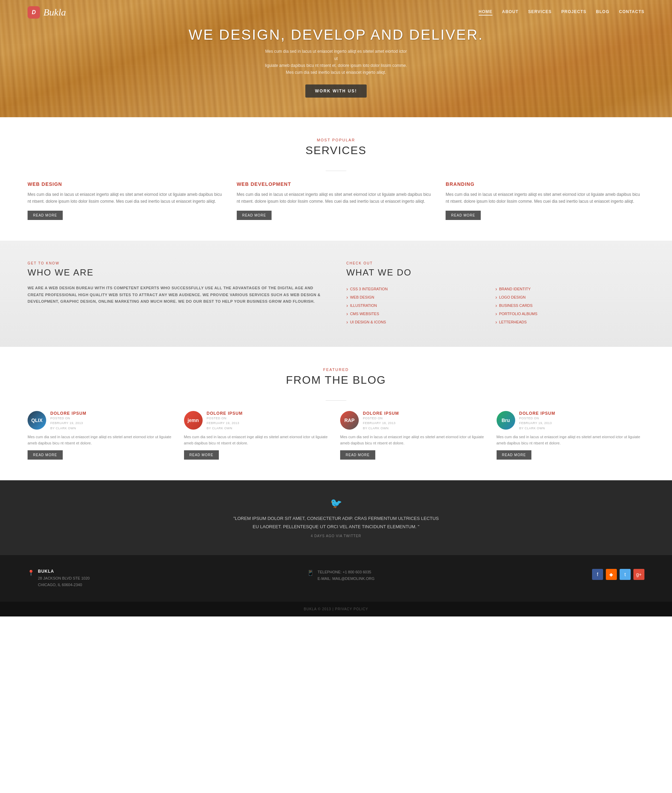 The height and width of the screenshot is (793, 672). What do you see at coordinates (545, 198) in the screenshot?
I see `service-branding-text: Mes cum dia sed in lacus ut eniascet ing…` at bounding box center [545, 198].